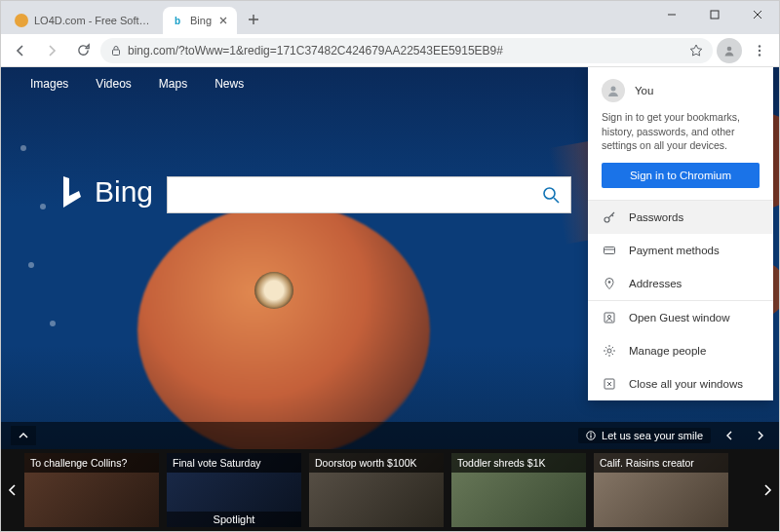 This screenshot has height=532, width=780. I want to click on popup-you-label: You, so click(644, 91).